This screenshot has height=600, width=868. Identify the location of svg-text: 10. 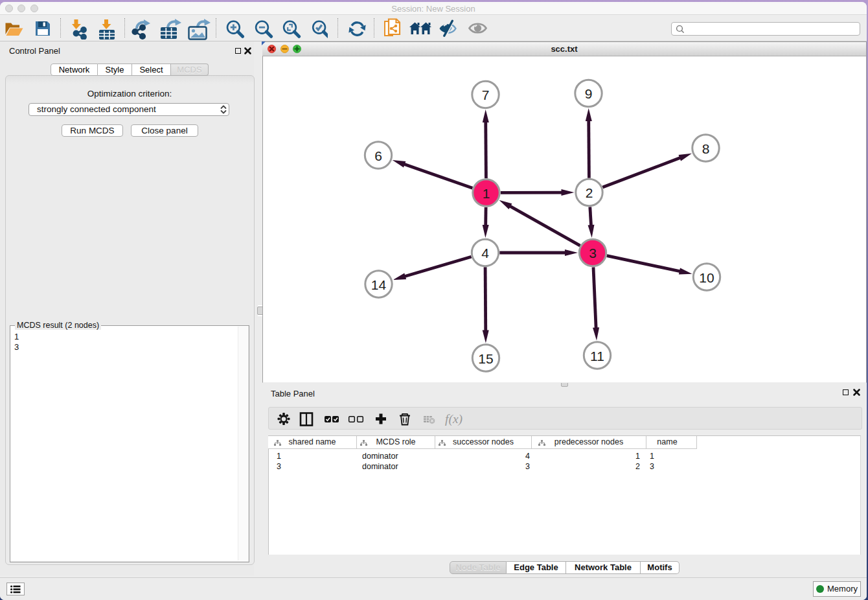
(706, 277).